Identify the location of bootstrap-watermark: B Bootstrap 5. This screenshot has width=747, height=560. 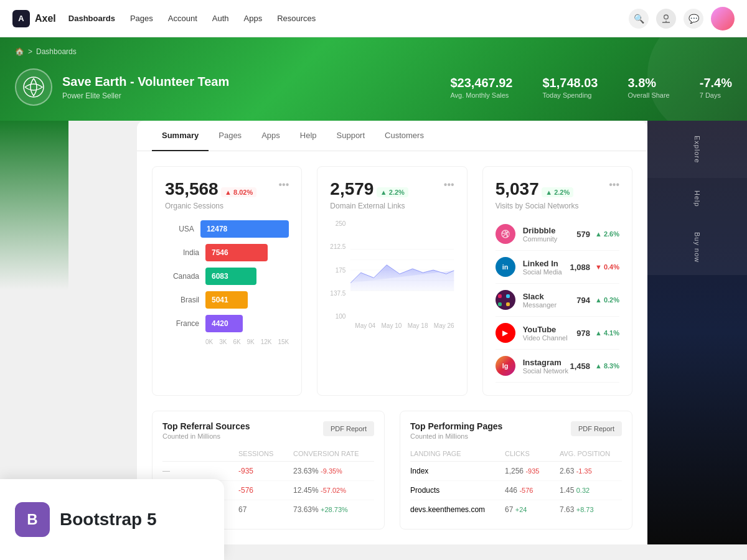
(112, 520).